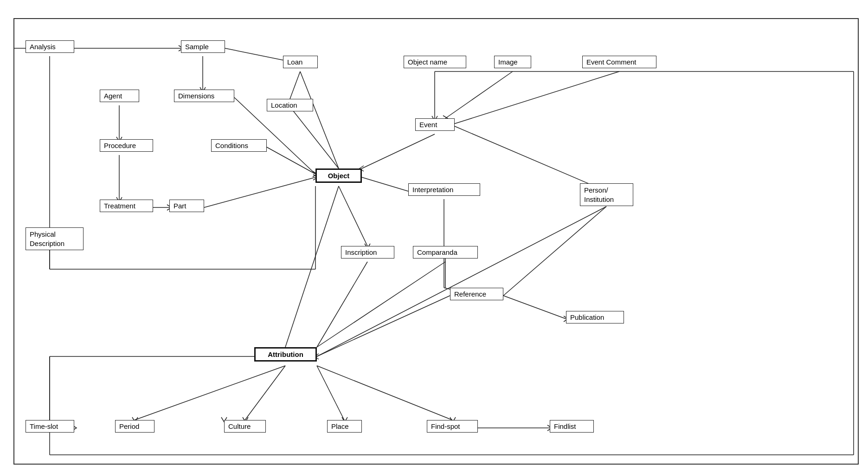  Describe the element at coordinates (126, 146) in the screenshot. I see `procedure-node: Procedure` at that location.